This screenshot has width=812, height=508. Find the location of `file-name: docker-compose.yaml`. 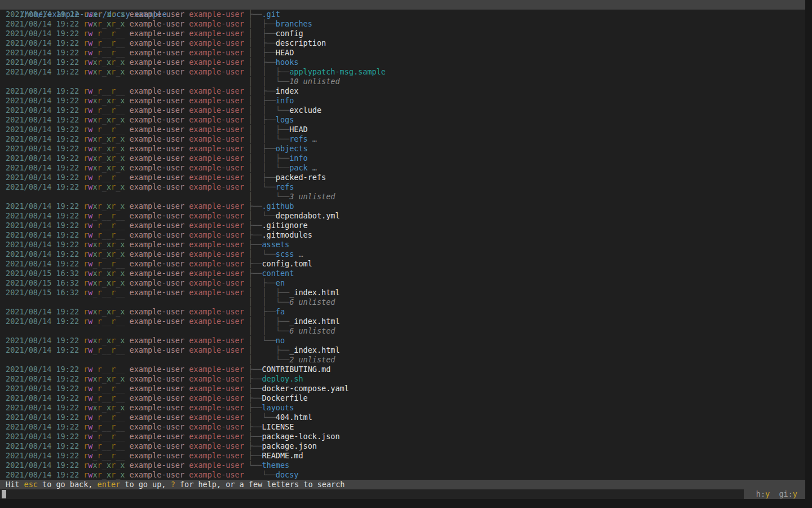

file-name: docker-compose.yaml is located at coordinates (305, 388).